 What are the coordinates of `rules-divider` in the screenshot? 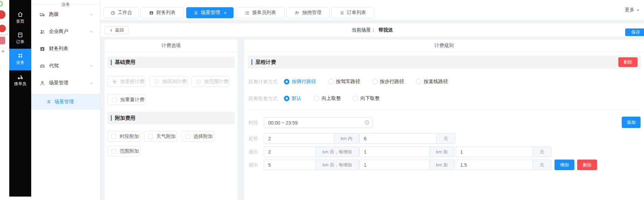 It's located at (444, 110).